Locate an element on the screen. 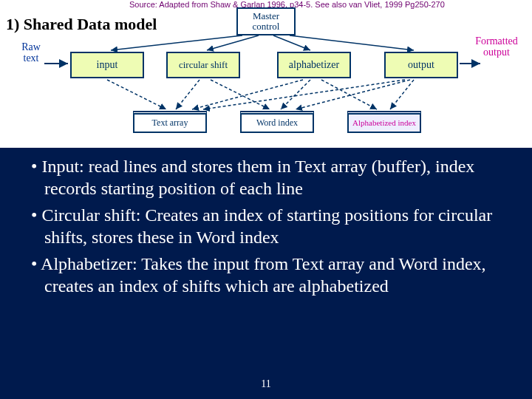 Image resolution: width=532 pixels, height=399 pixels. bullet-item: Circular shift: Creates an index of star… is located at coordinates (266, 226).